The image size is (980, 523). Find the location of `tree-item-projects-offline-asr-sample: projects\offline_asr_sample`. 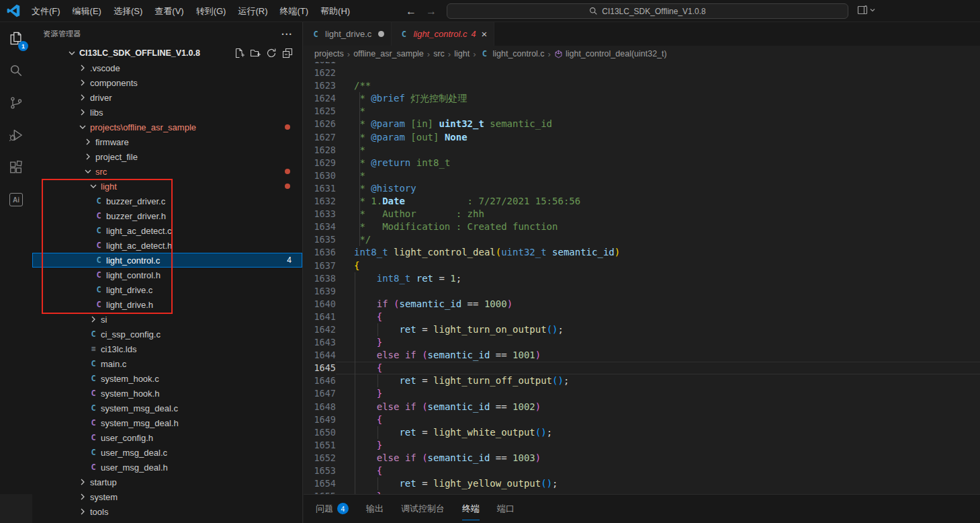

tree-item-projects-offline-asr-sample: projects\offline_asr_sample is located at coordinates (167, 127).